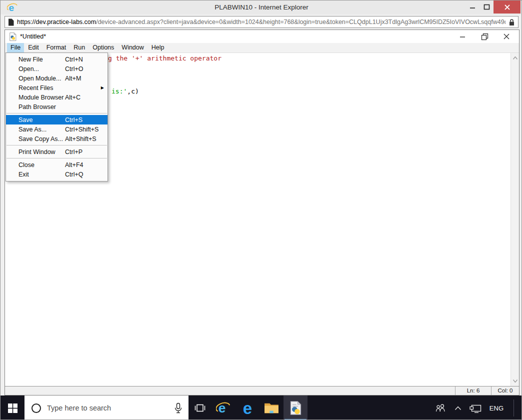 The width and height of the screenshot is (522, 420). I want to click on idle-statusbar: Ln: 6 Col: 0, so click(262, 390).